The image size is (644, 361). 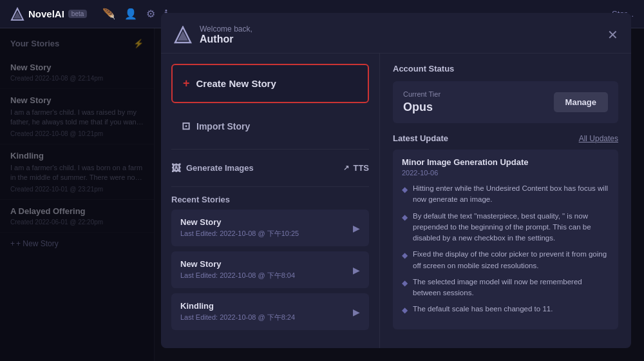 I want to click on modal-header: Welcome back, Author ✕, so click(x=396, y=34).